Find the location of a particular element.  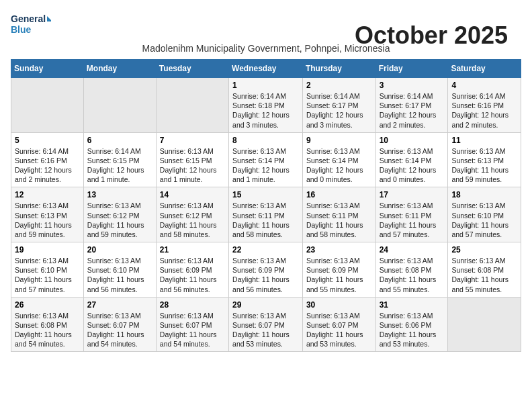

day-number: 12 is located at coordinates (47, 195).